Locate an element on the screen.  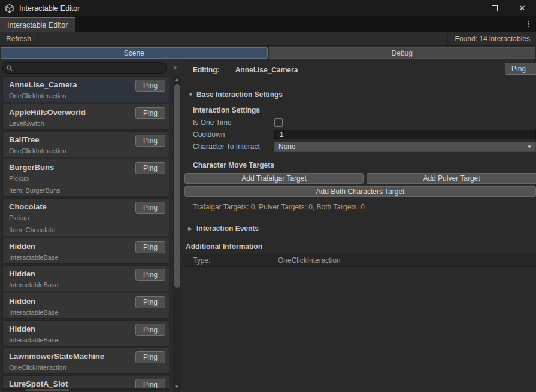
tab-scene: Scene is located at coordinates (134, 53).